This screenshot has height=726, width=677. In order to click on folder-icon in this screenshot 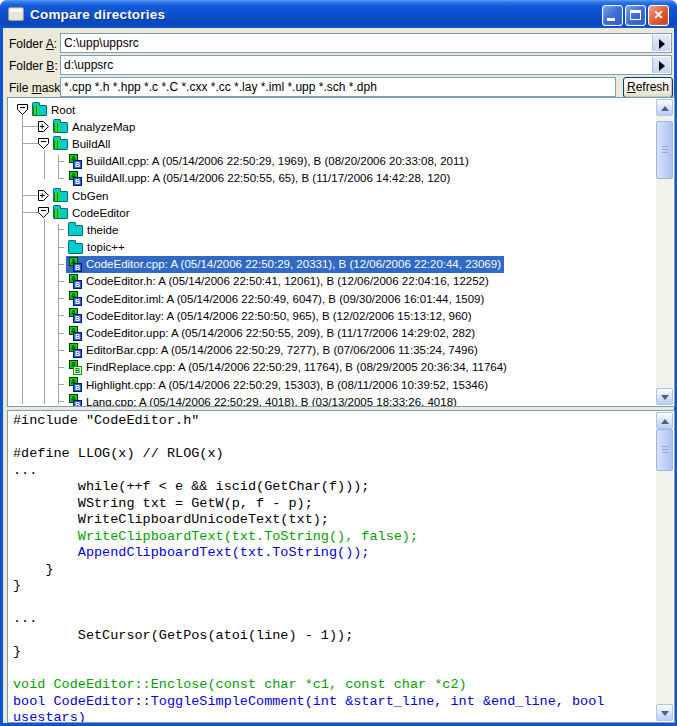, I will do `click(76, 230)`.